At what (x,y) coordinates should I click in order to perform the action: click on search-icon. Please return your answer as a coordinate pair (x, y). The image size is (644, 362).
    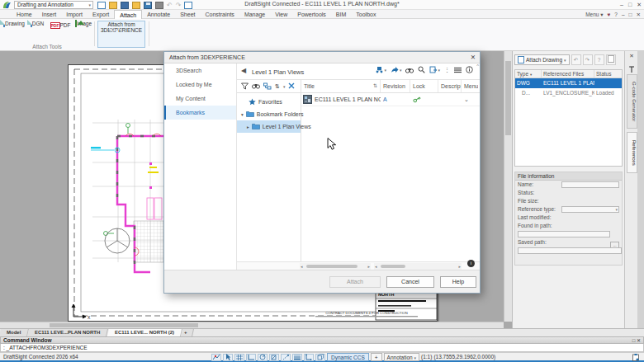
    Looking at the image, I should click on (421, 69).